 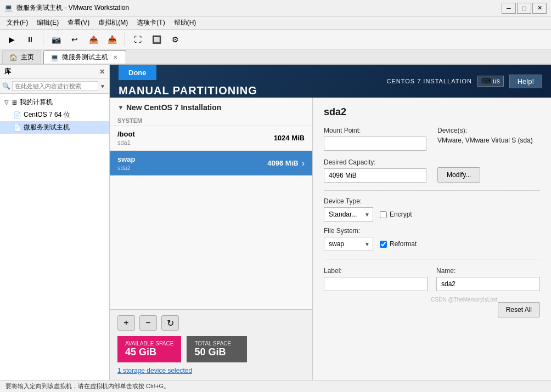 What do you see at coordinates (93, 39) in the screenshot?
I see `toolbar-send-btn: 📤` at bounding box center [93, 39].